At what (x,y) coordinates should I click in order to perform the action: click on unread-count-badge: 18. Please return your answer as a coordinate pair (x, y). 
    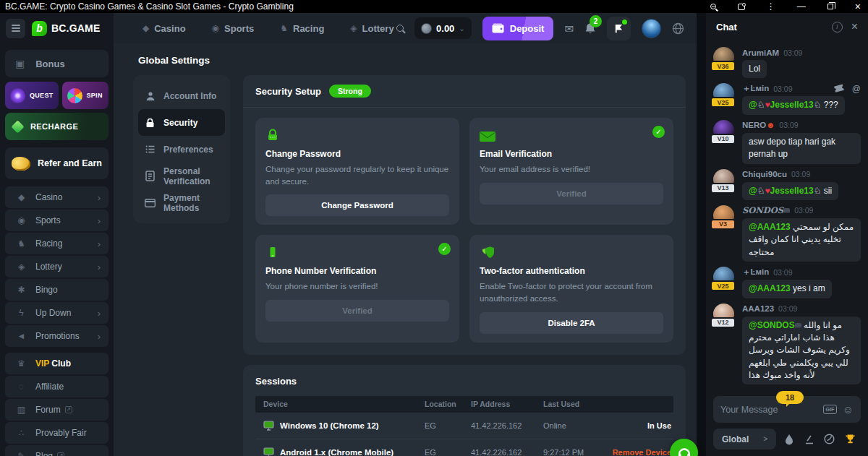
    Looking at the image, I should click on (790, 397).